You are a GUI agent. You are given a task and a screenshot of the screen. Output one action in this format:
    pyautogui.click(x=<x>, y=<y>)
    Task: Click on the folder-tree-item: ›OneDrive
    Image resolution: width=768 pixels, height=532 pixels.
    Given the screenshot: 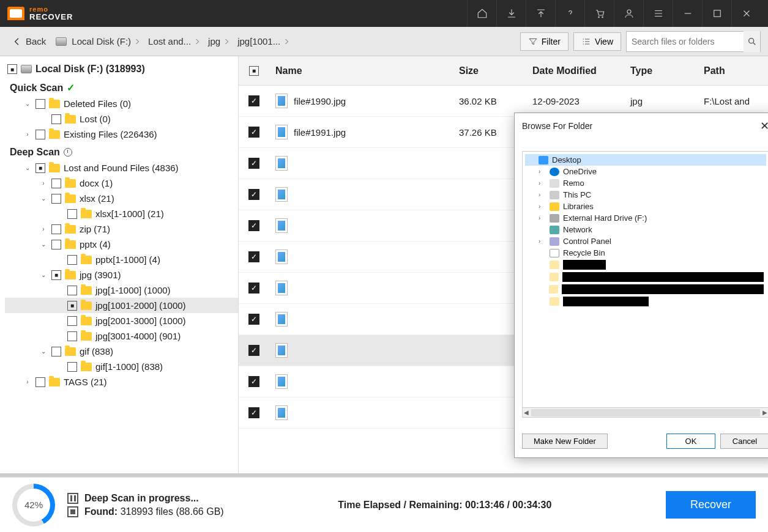 What is the action you would take?
    pyautogui.click(x=646, y=171)
    